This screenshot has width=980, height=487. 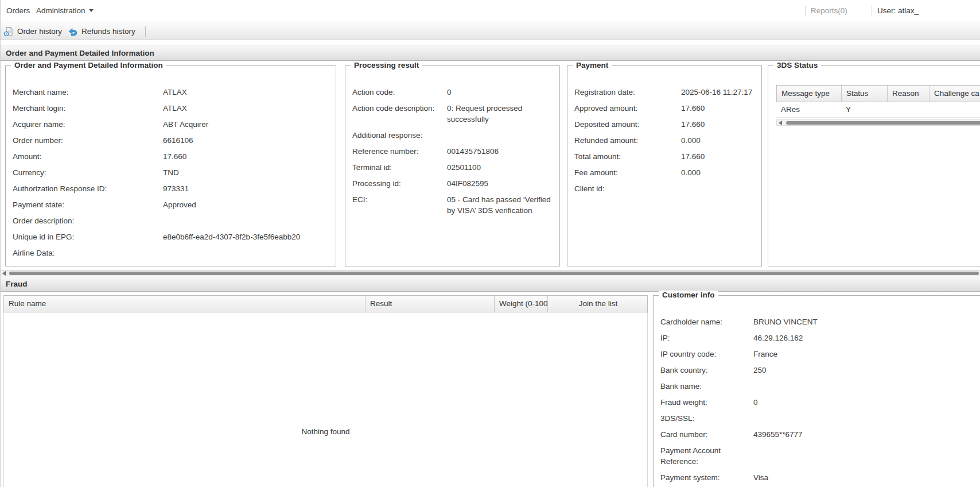 What do you see at coordinates (707, 402) in the screenshot?
I see `field-label: Fraud weight:` at bounding box center [707, 402].